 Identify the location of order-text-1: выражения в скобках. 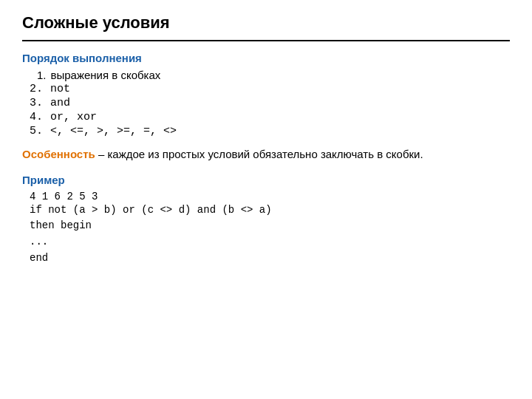
(106, 75).